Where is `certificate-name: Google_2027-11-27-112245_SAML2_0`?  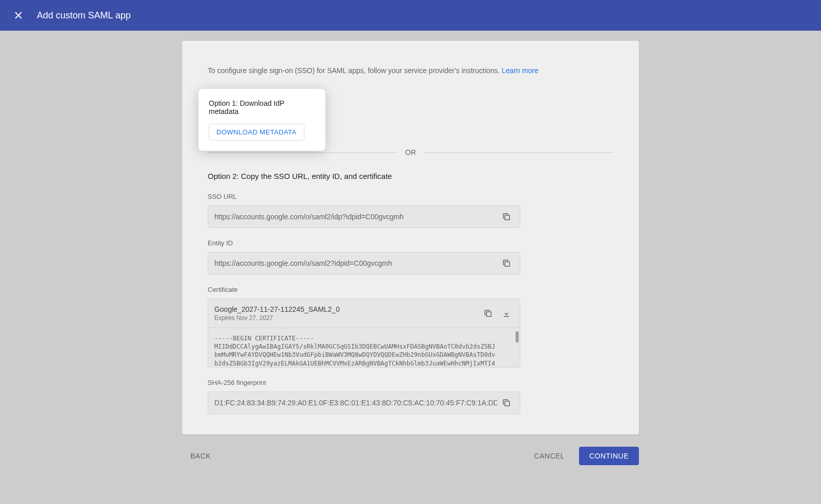
certificate-name: Google_2027-11-27-112245_SAML2_0 is located at coordinates (347, 309).